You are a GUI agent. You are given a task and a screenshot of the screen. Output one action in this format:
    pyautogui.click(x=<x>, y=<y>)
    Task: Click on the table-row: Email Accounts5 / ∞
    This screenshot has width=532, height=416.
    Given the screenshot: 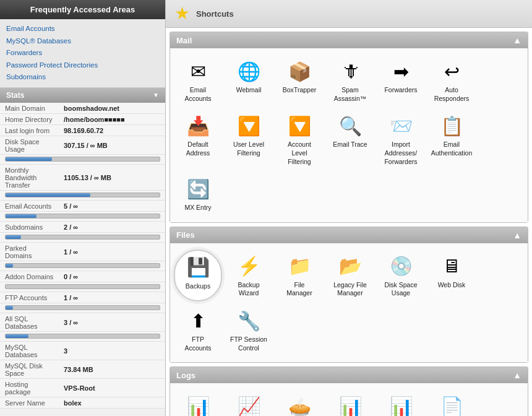 What is the action you would take?
    pyautogui.click(x=83, y=206)
    